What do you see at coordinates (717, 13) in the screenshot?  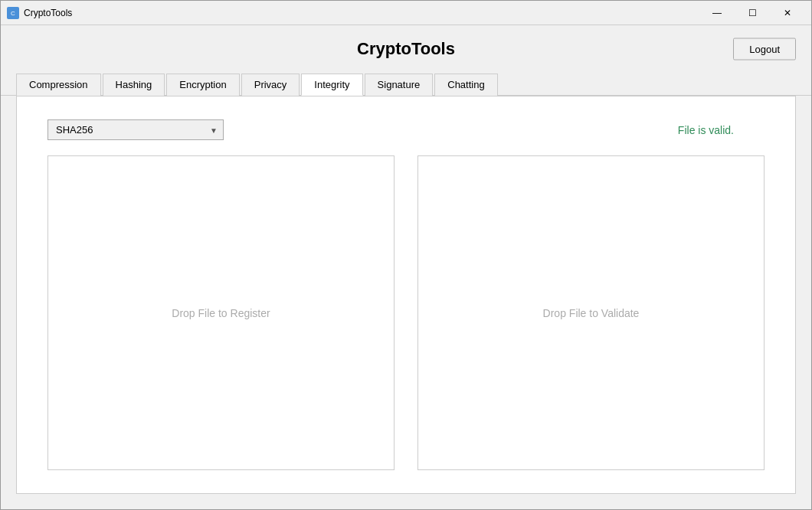 I see `minimize-button: —` at bounding box center [717, 13].